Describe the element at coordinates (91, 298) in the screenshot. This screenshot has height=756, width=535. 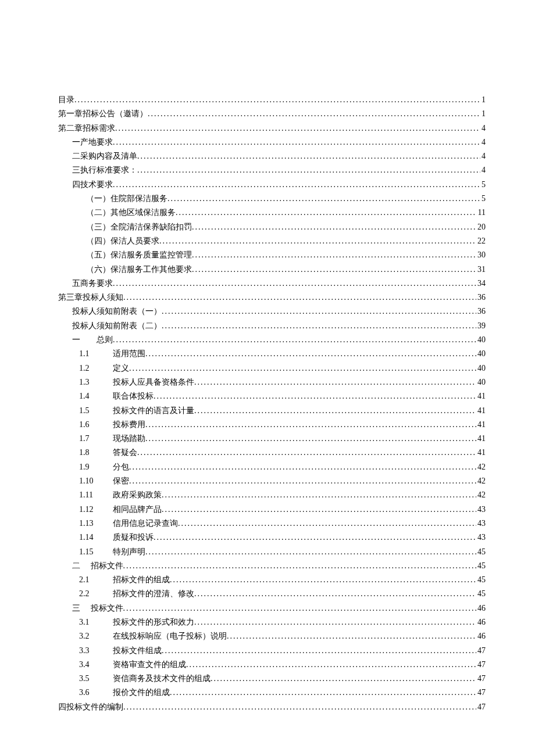
I see `toc-entry-label: 第三章投标人须知` at that location.